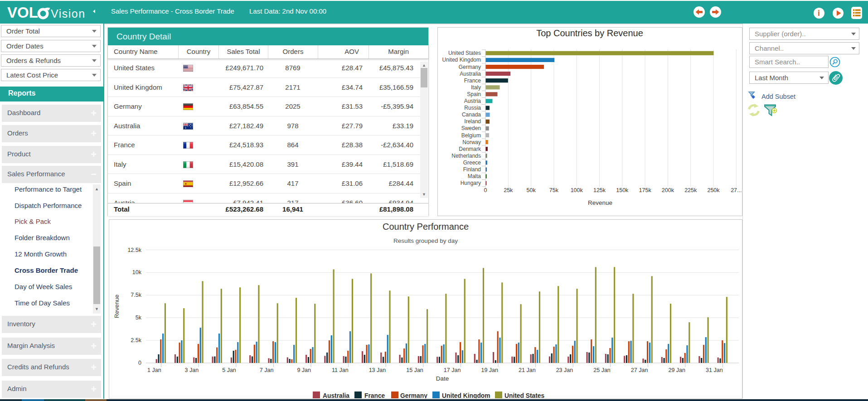  I want to click on svg-text: Russia, so click(472, 108).